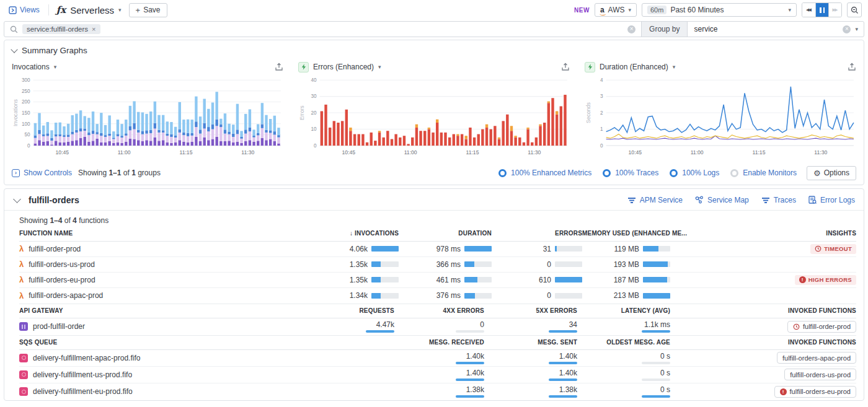 The width and height of the screenshot is (868, 407). What do you see at coordinates (537, 249) in the screenshot?
I see `errors-cell: 31` at bounding box center [537, 249].